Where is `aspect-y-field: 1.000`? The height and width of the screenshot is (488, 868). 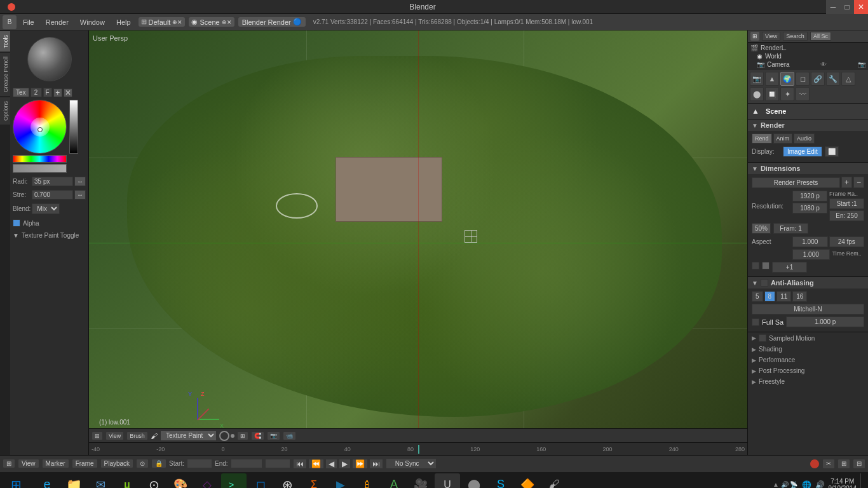
aspect-y-field: 1.000 is located at coordinates (811, 254).